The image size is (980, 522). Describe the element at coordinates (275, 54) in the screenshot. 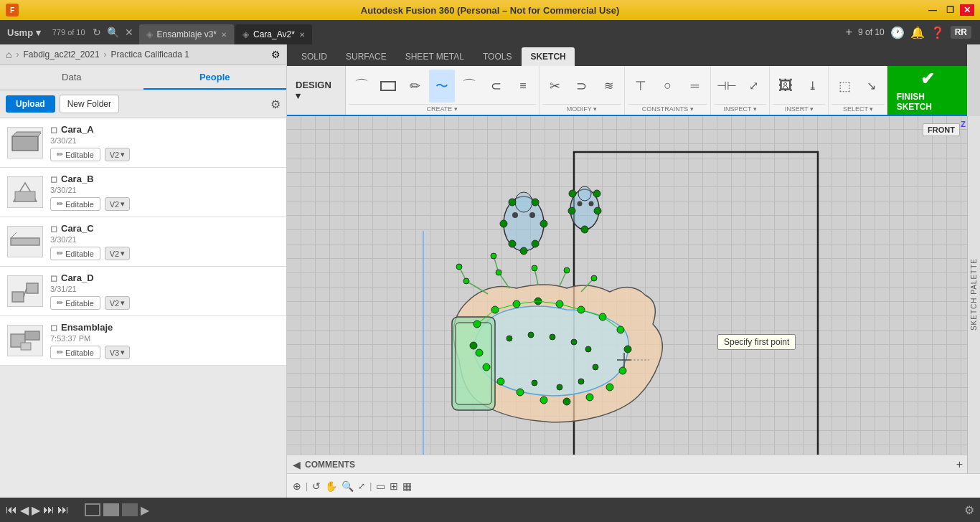

I see `settings-icon: ⚙` at that location.